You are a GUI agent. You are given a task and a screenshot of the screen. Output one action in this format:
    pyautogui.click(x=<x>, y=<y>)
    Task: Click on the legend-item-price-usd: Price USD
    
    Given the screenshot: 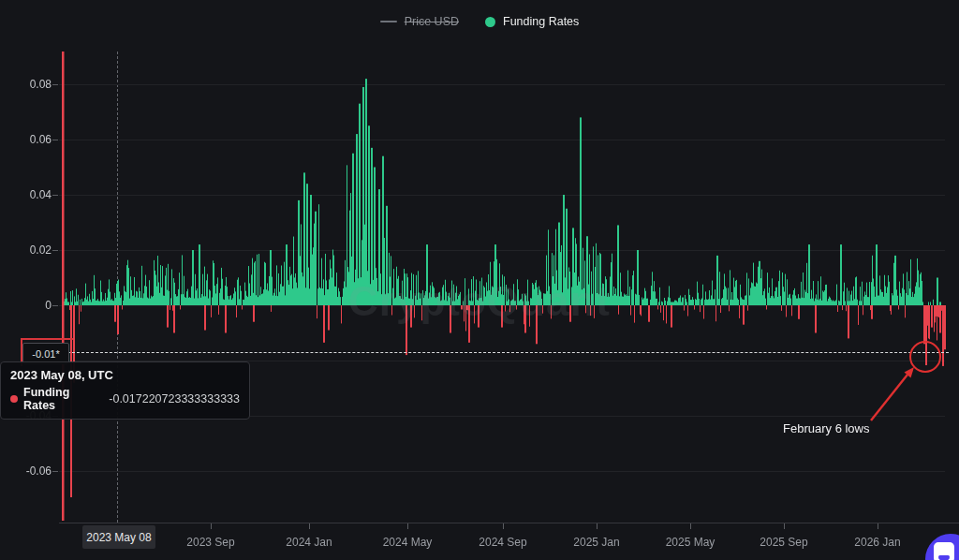 What is the action you would take?
    pyautogui.click(x=420, y=22)
    